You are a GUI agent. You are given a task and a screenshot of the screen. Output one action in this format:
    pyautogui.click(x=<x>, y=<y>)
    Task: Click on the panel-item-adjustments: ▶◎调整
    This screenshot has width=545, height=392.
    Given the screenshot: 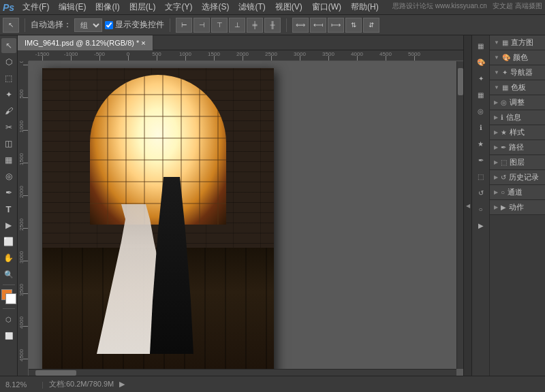 What is the action you would take?
    pyautogui.click(x=518, y=103)
    